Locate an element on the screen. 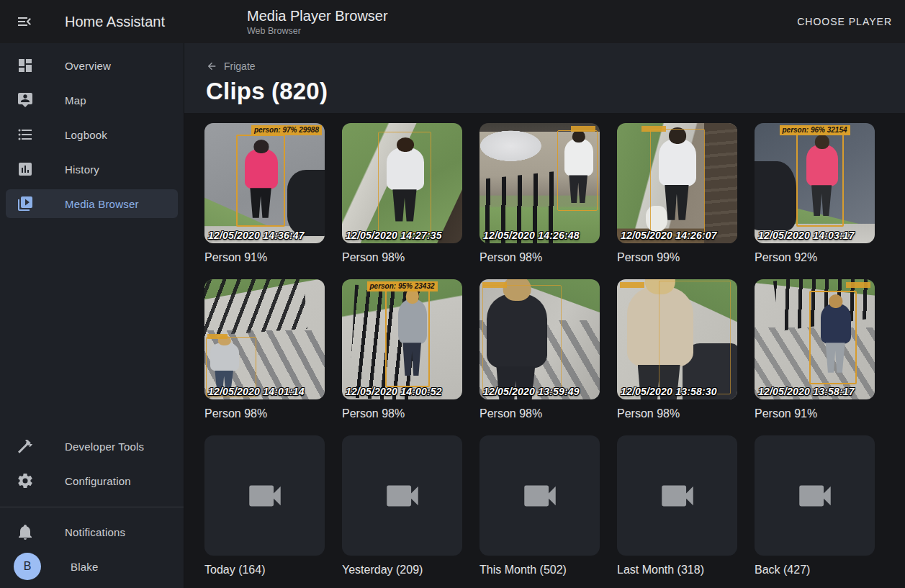  folder-label: Yesterday (209) is located at coordinates (402, 570).